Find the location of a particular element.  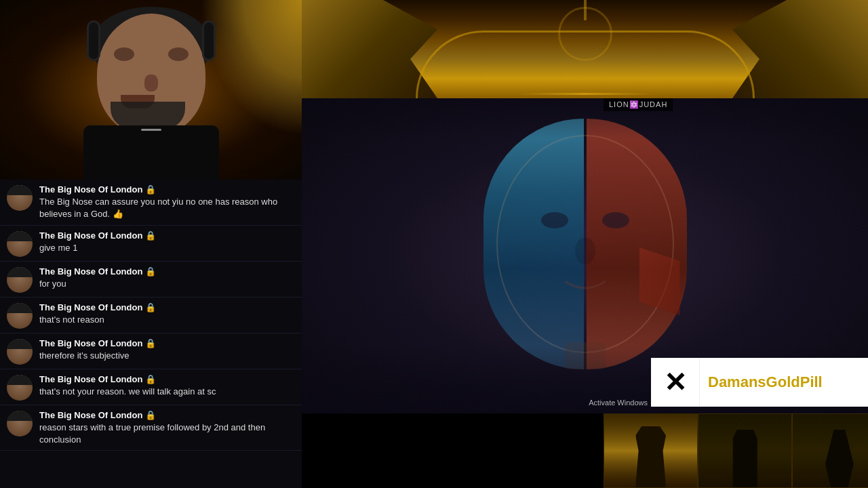

chat-message: therefore it's subjective is located at coordinates (84, 355).